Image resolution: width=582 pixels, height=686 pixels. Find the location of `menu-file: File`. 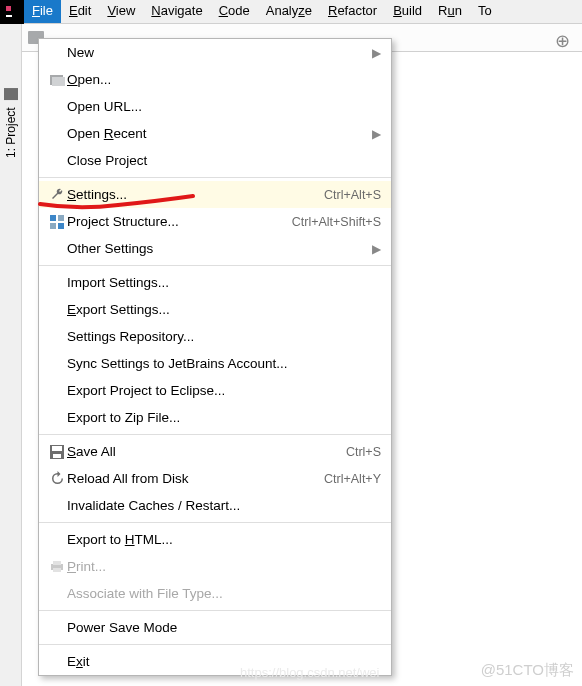

menu-file: File is located at coordinates (42, 12).